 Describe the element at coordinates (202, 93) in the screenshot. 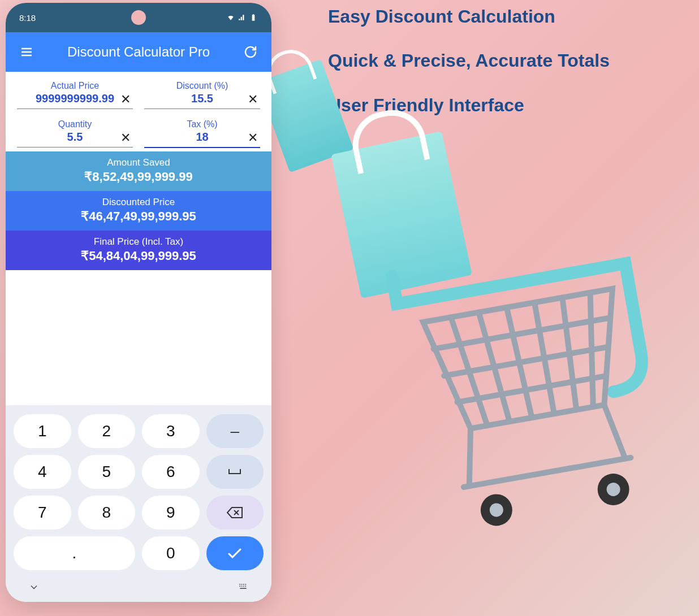

I see `discount-field: Discount (%) 15.5 ✕` at that location.